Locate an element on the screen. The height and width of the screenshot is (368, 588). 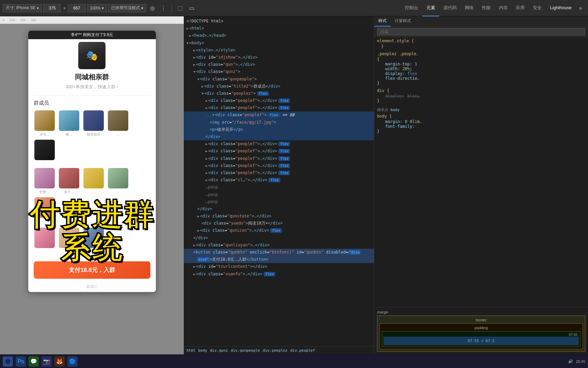
dom-line: ▶<div class="qunicon">…</div>flex is located at coordinates (279, 230).